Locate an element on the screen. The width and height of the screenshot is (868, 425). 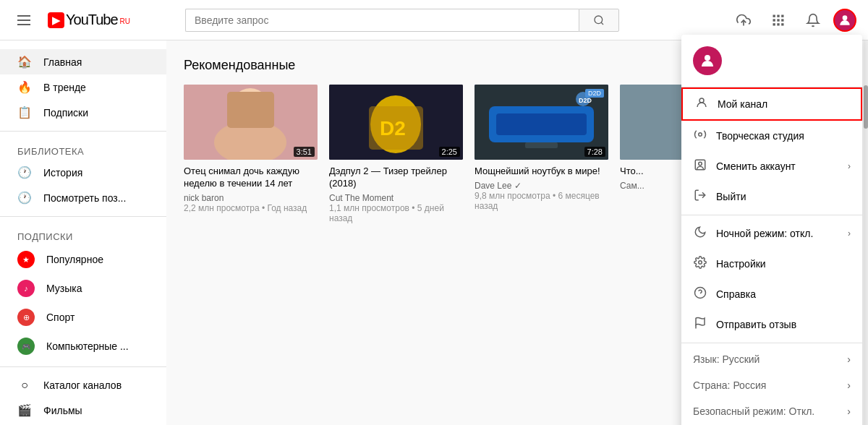
feedback-label: Отправить отзыв is located at coordinates (783, 325).